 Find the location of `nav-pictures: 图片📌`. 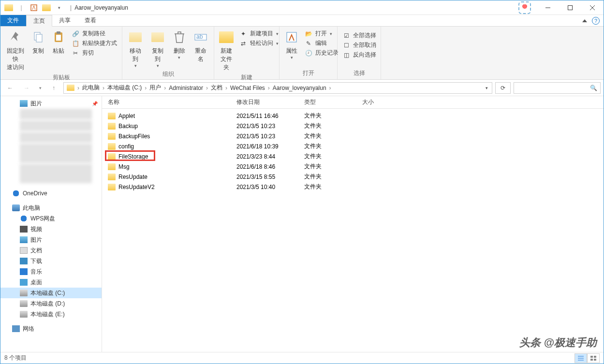

nav-pictures: 图片📌 is located at coordinates (51, 103).